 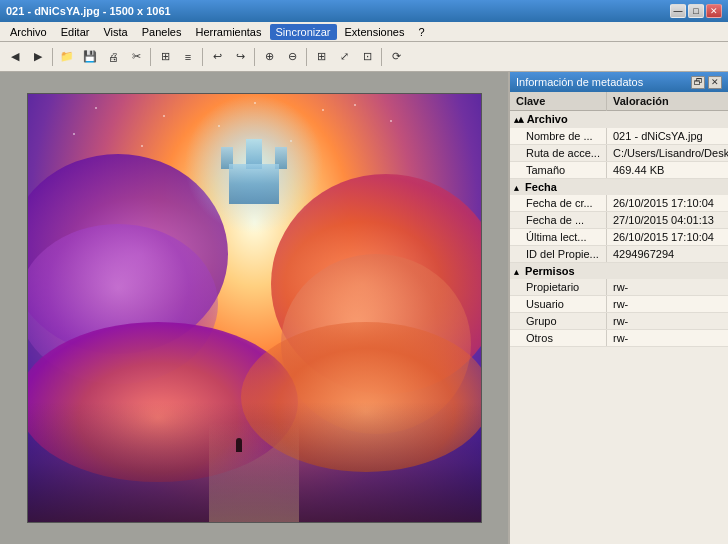 I want to click on val-fecha-cr: 26/10/2015 17:10:04, so click(x=668, y=204).